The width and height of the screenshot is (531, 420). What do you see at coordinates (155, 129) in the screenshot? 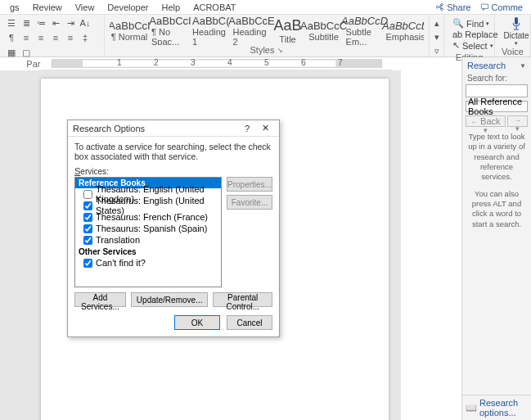
I see `dialog-title: Research Options` at bounding box center [155, 129].